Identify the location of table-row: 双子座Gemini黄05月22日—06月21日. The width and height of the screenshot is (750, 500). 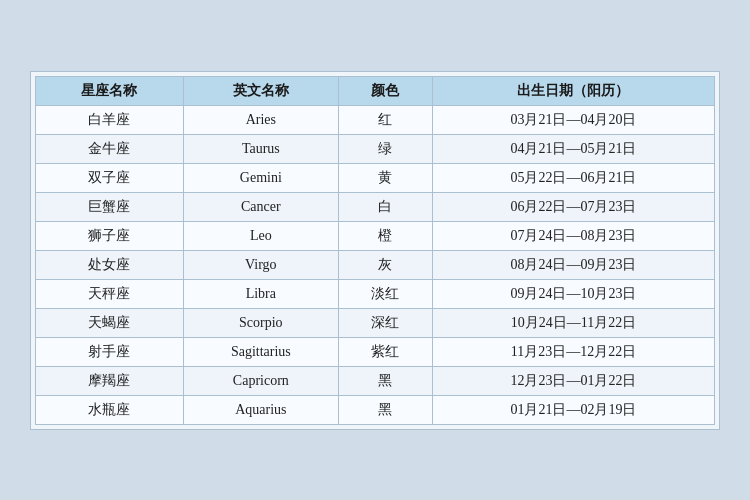
(376, 178).